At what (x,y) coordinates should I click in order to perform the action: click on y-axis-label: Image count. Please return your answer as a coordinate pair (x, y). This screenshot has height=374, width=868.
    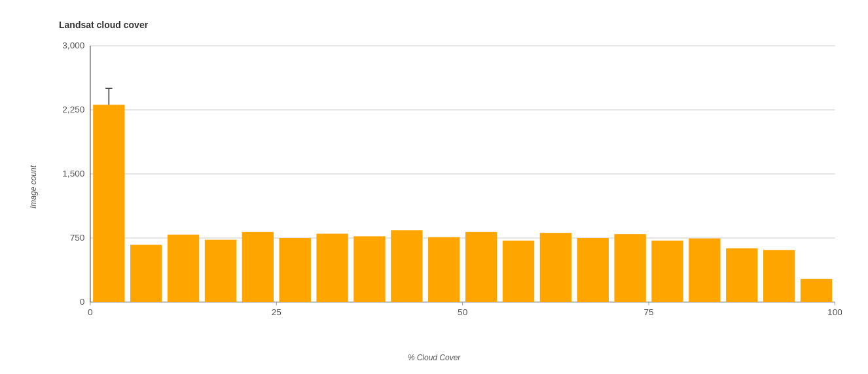
    Looking at the image, I should click on (33, 187).